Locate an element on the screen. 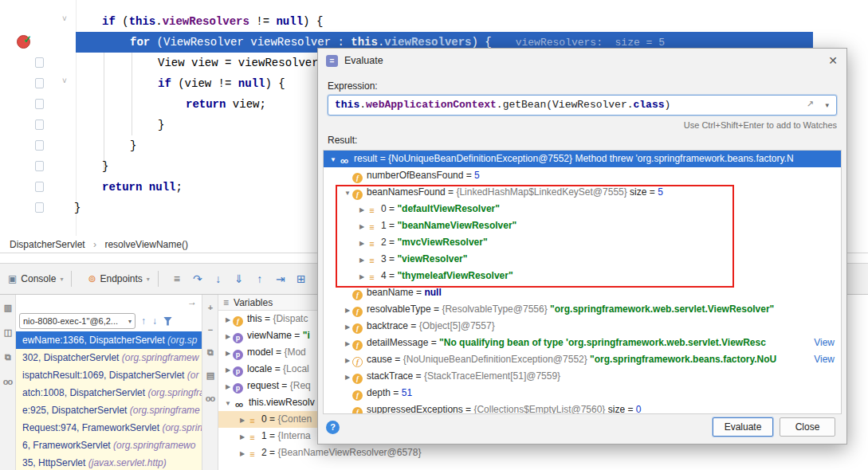  tab-console: ▣ Console ▾ is located at coordinates (35, 279).